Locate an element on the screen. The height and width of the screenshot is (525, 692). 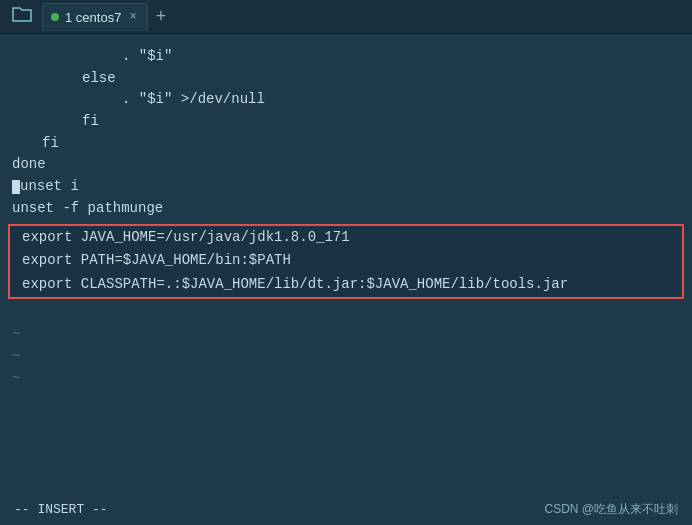
tilde-line-2: ~ is located at coordinates (346, 357).